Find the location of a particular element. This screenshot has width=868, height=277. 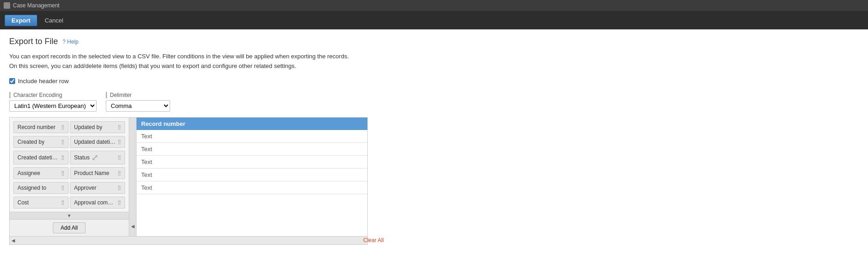

field-status: Status ⤢ ⣿ is located at coordinates (97, 158).